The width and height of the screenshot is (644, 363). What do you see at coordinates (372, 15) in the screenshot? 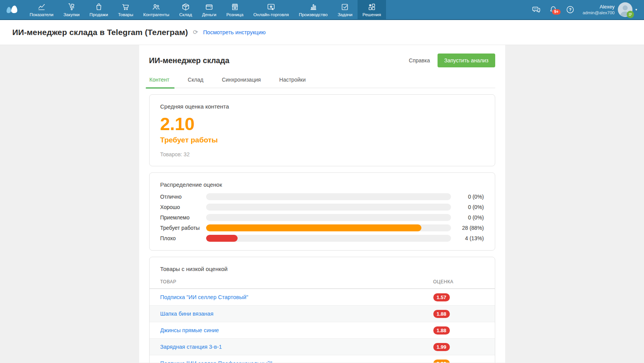
I see `nav-item-label: Решения` at bounding box center [372, 15].